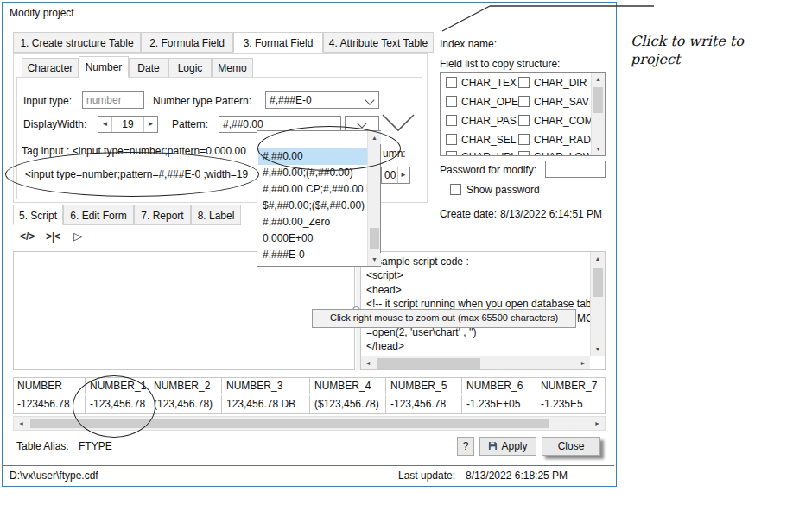 This screenshot has height=517, width=812. I want to click on table-cell: -123456.78, so click(49, 404).